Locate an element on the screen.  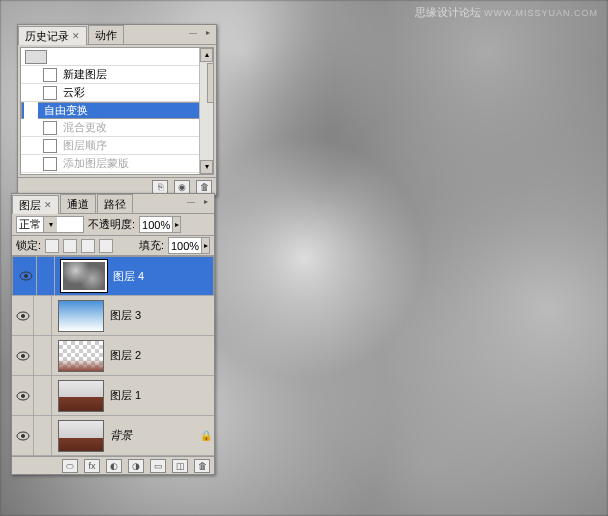
layers-tabbar: 图层✕通道路径 — ▸ is located at coordinates (113, 204).